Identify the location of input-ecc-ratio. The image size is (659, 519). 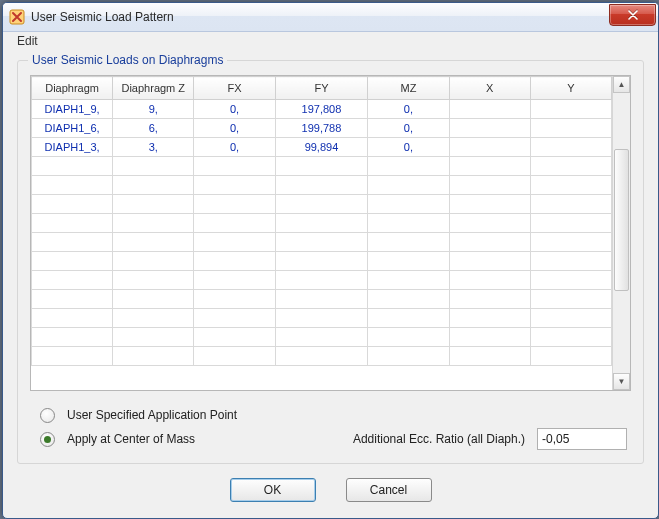
(582, 439).